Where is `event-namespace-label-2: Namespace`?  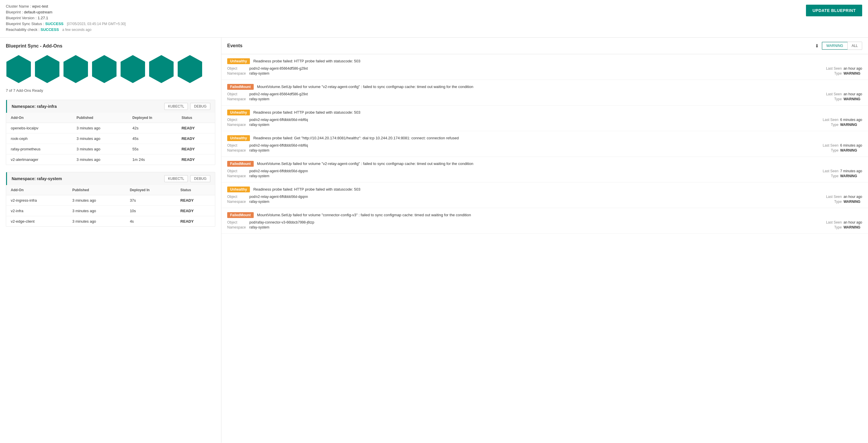
event-namespace-label-2: Namespace is located at coordinates (237, 125).